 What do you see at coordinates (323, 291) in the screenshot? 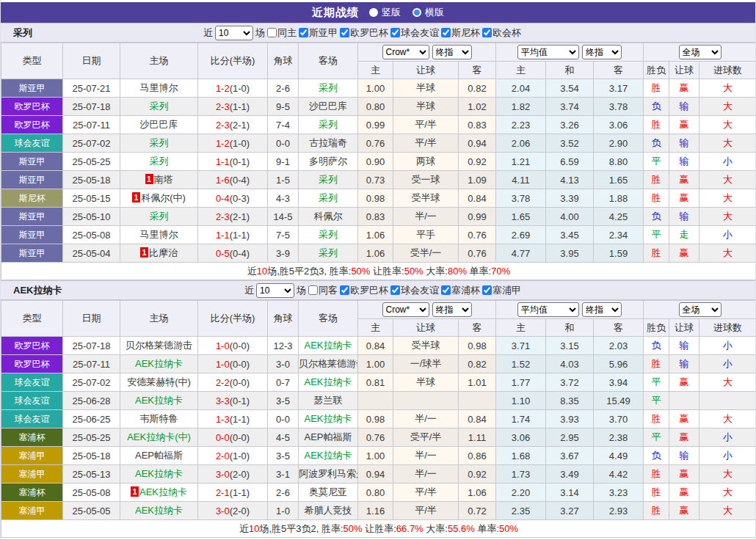
I see `same-side-filter: 同客` at bounding box center [323, 291].